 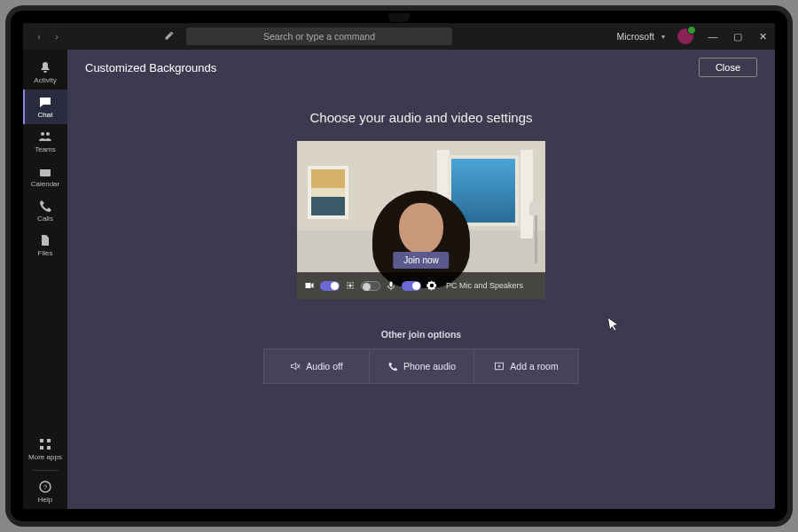 What do you see at coordinates (45, 149) in the screenshot?
I see `sidebar-item-label: Teams` at bounding box center [45, 149].